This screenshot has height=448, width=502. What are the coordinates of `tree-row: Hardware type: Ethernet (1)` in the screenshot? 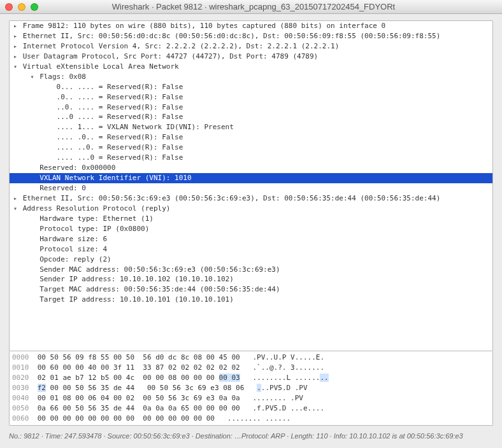 It's located at (251, 219).